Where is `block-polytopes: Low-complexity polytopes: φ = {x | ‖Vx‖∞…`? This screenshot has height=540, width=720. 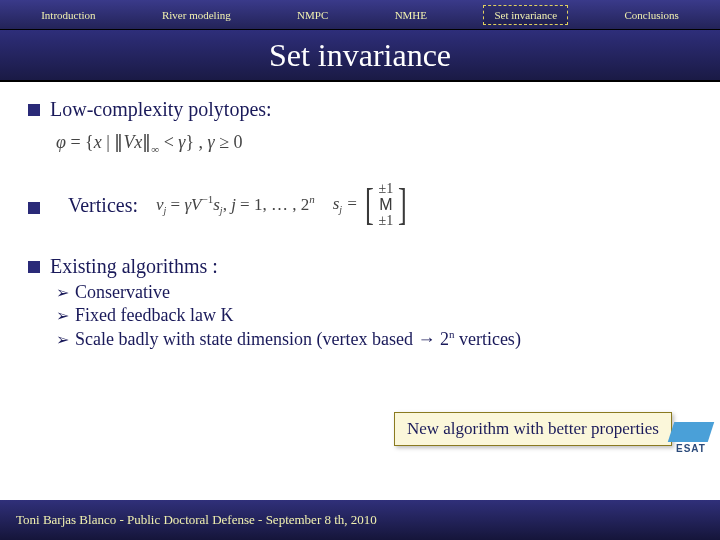
block-polytopes: Low-complexity polytopes: φ = {x | ‖Vx‖∞… is located at coordinates (360, 126).